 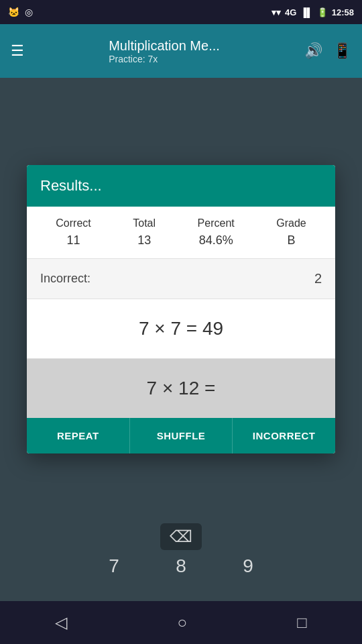 What do you see at coordinates (302, 623) in the screenshot?
I see `recent-nav-icon: □` at bounding box center [302, 623].